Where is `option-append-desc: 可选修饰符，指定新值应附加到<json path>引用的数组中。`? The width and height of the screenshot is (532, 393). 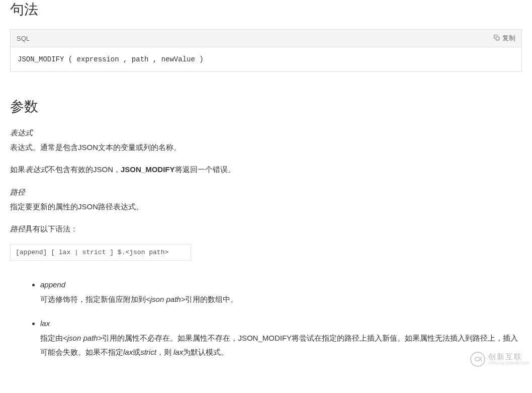 option-append-desc: 可选修饰符，指定新值应附加到<json path>引用的数组中。 is located at coordinates (139, 299).